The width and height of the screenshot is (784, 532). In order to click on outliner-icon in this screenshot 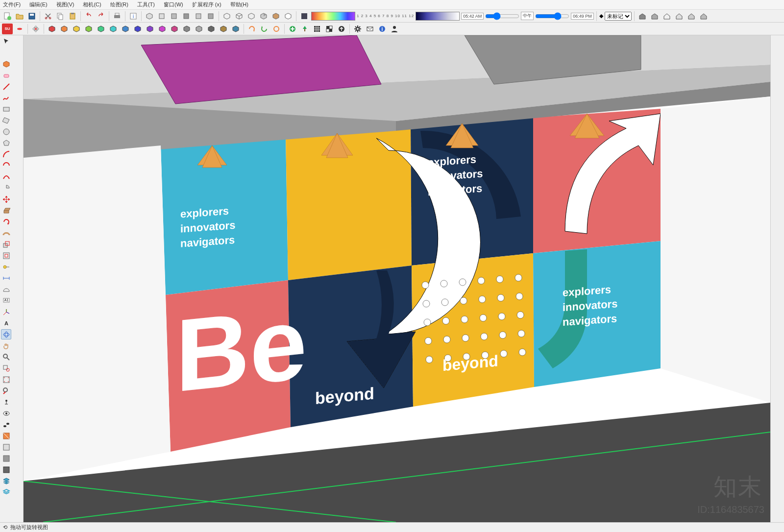, I will do `click(6, 492)`.